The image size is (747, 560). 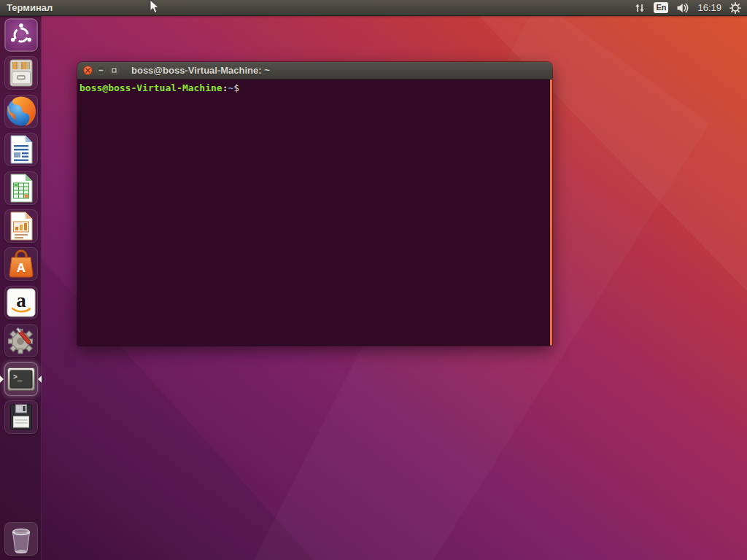 I want to click on files-icon, so click(x=21, y=73).